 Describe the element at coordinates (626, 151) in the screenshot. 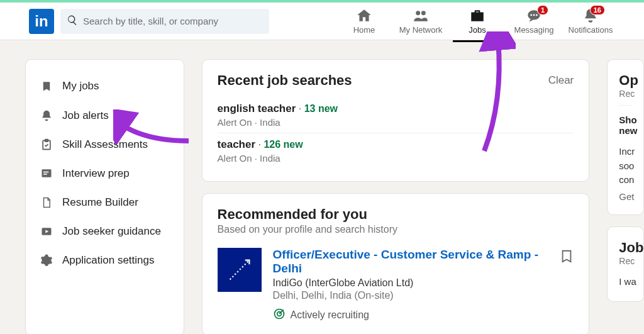

I see `right-body-line: Incr` at that location.